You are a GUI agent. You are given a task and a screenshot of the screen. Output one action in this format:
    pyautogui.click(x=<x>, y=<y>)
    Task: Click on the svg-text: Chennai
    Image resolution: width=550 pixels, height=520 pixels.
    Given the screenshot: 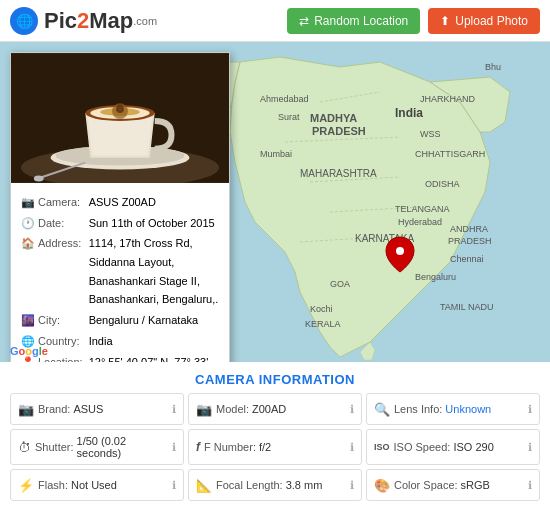 What is the action you would take?
    pyautogui.click(x=467, y=259)
    